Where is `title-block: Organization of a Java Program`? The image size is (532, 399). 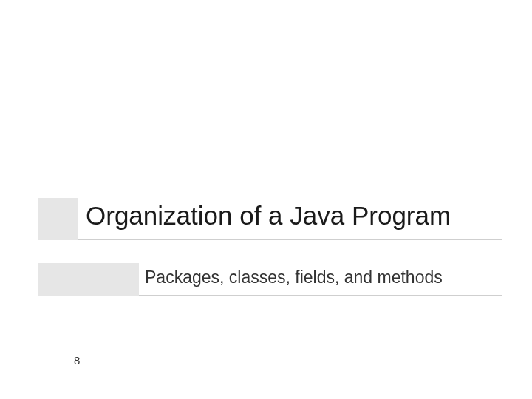 title-block: Organization of a Java Program is located at coordinates (270, 219).